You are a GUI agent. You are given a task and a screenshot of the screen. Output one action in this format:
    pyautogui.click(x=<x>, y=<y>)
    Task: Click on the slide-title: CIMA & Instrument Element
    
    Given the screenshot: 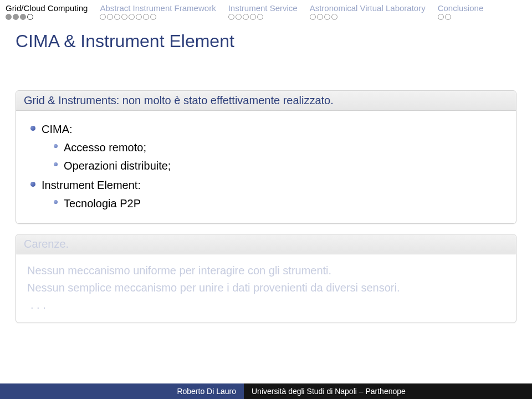 What is the action you would take?
    pyautogui.click(x=266, y=39)
    